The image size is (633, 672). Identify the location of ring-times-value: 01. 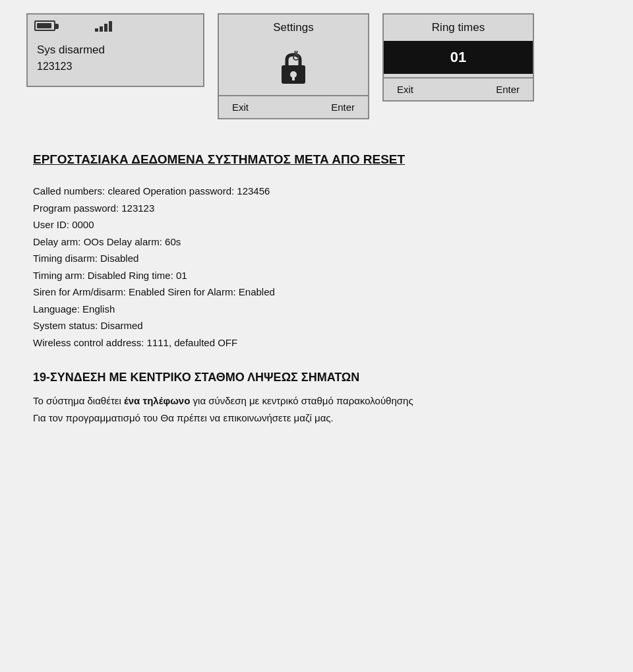
(458, 57).